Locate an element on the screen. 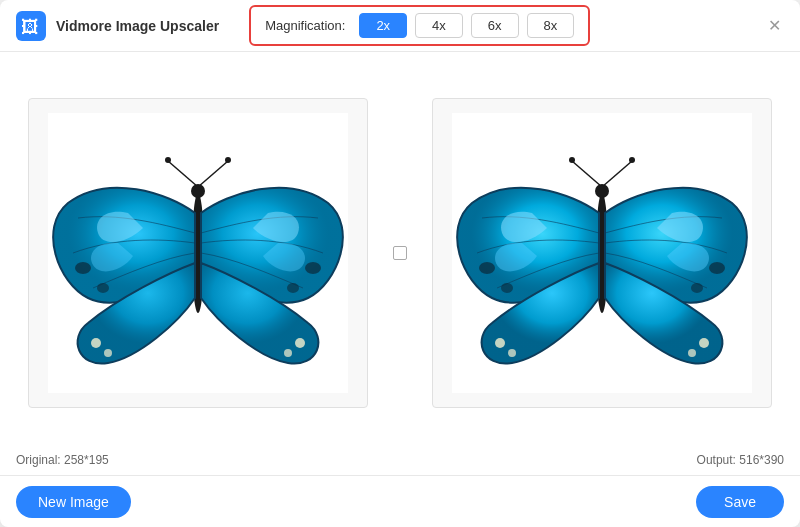 This screenshot has width=800, height=527. close-button: ✕ is located at coordinates (774, 26).